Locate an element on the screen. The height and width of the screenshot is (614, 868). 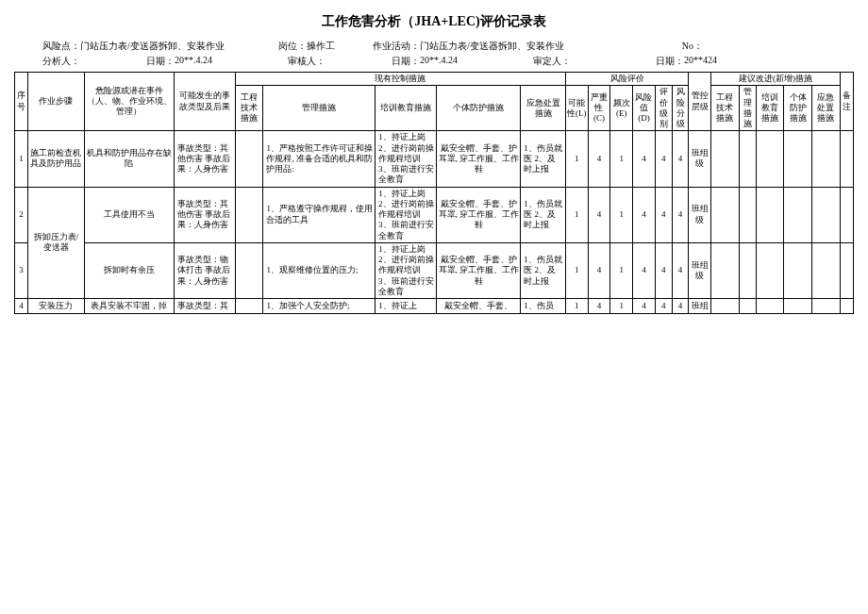
cell-mgmt: 1、严格遵守操作规程，使用合适的工具 is located at coordinates (319, 215).